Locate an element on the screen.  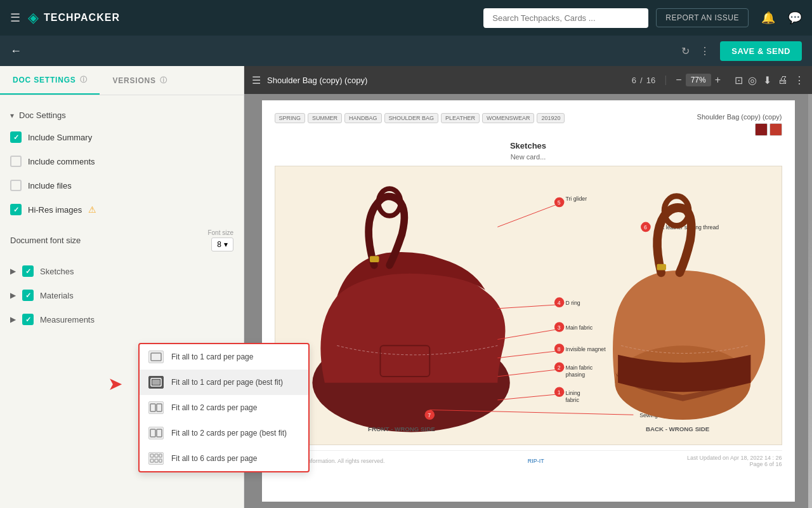
doc-settings-section-header: ▾ Doc Settings is located at coordinates (122, 116).